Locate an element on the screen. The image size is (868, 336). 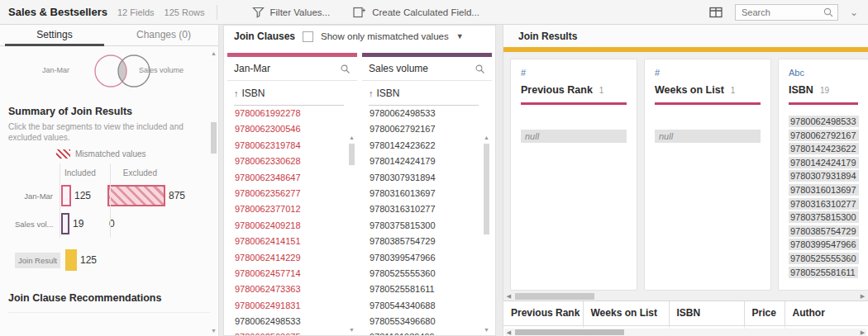
data-grid-icon is located at coordinates (716, 12).